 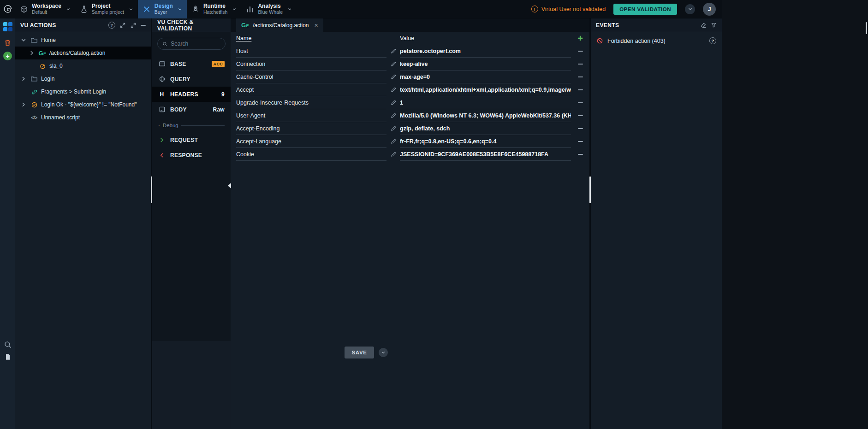 I want to click on user-menu-chevron-button, so click(x=690, y=9).